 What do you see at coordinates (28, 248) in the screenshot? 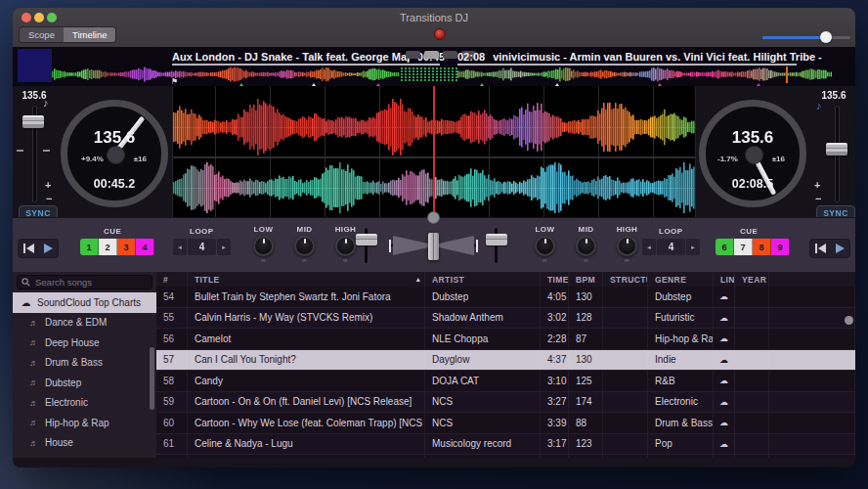
I see `left-skip-start-button` at bounding box center [28, 248].